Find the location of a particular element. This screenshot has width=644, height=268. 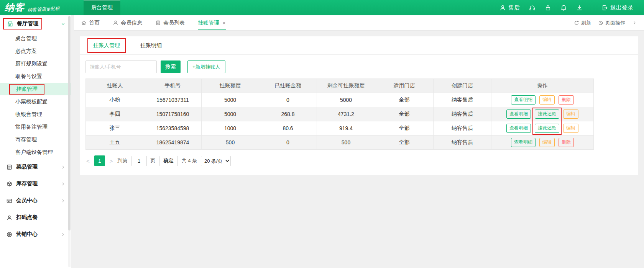

next-page-button: > is located at coordinates (111, 161).